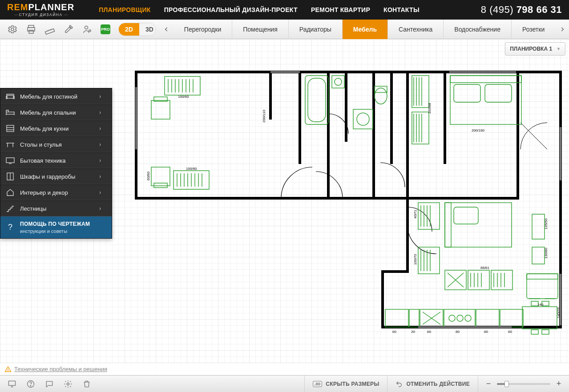  What do you see at coordinates (56, 128) in the screenshot?
I see `sidebar-item-kitchen: Мебель для кухни ›` at bounding box center [56, 128].